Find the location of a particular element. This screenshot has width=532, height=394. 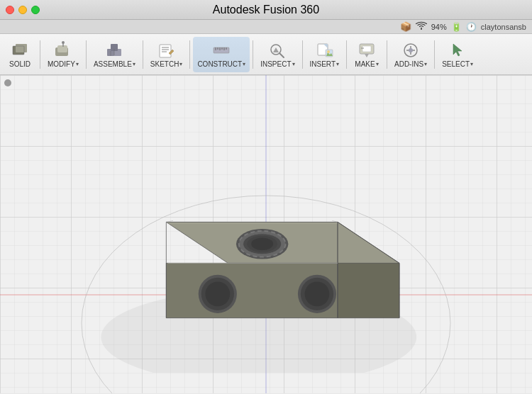

window-title: Autodesk Fusion 360 is located at coordinates (266, 10).